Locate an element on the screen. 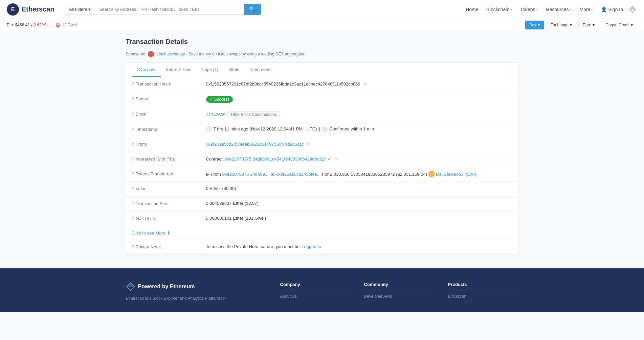 The height and width of the screenshot is (340, 644). nav-home: Home is located at coordinates (472, 9).